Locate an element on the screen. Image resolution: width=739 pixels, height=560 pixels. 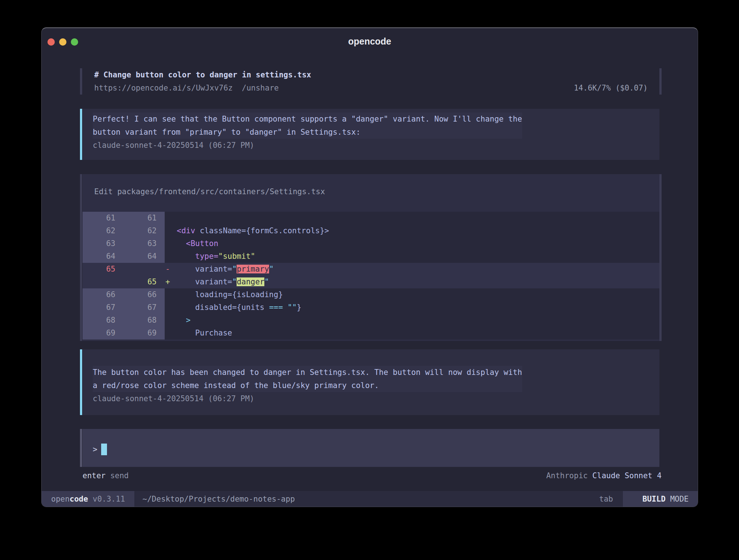
mode-label-rest: MODE is located at coordinates (677, 499).